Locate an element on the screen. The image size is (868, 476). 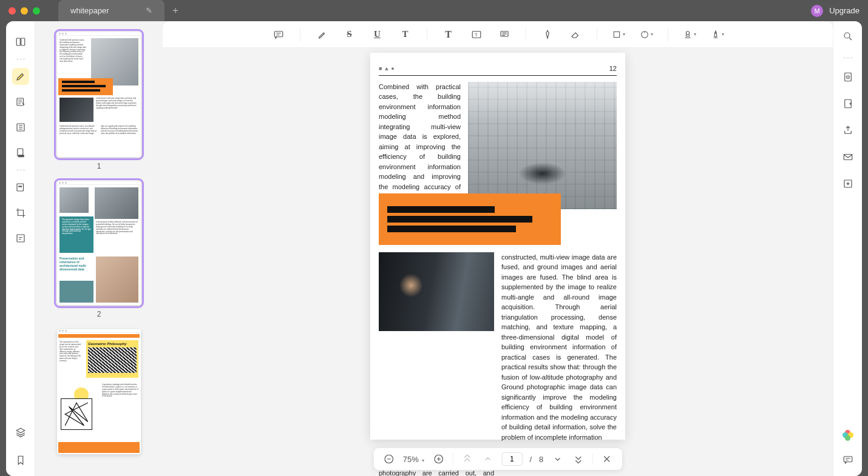
comment-icon is located at coordinates (279, 35).